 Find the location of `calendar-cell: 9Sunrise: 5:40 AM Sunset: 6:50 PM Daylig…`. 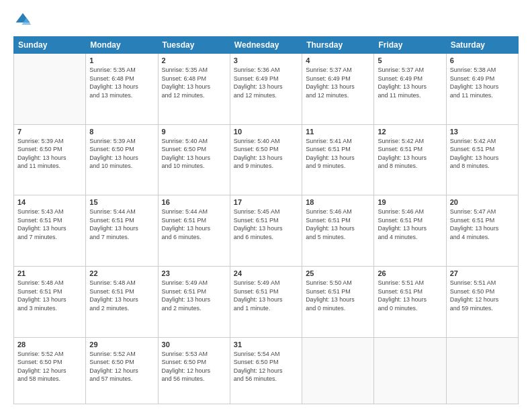

calendar-cell: 9Sunrise: 5:40 AM Sunset: 6:50 PM Daylig… is located at coordinates (193, 160).